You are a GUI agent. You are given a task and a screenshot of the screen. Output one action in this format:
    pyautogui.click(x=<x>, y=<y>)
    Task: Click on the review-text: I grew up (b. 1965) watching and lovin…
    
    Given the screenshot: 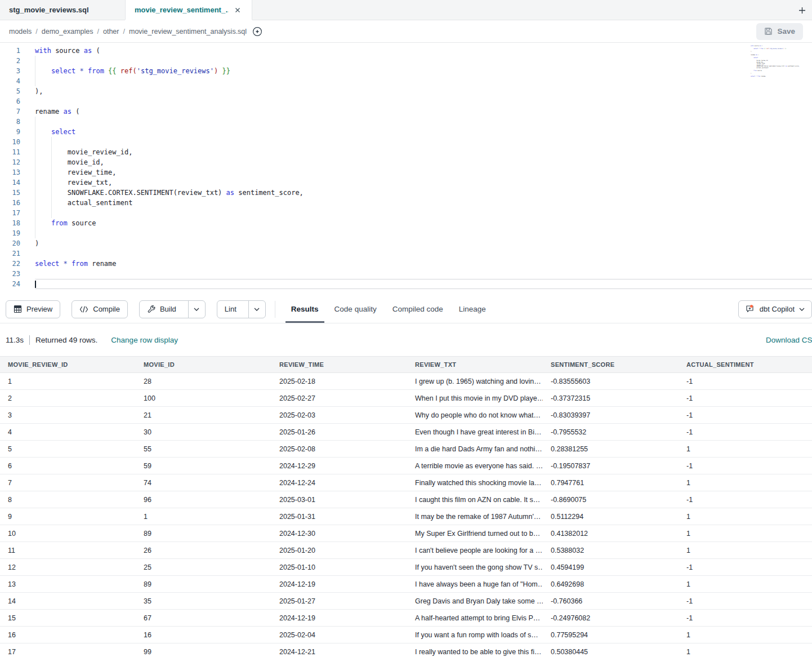 What is the action you would take?
    pyautogui.click(x=478, y=381)
    